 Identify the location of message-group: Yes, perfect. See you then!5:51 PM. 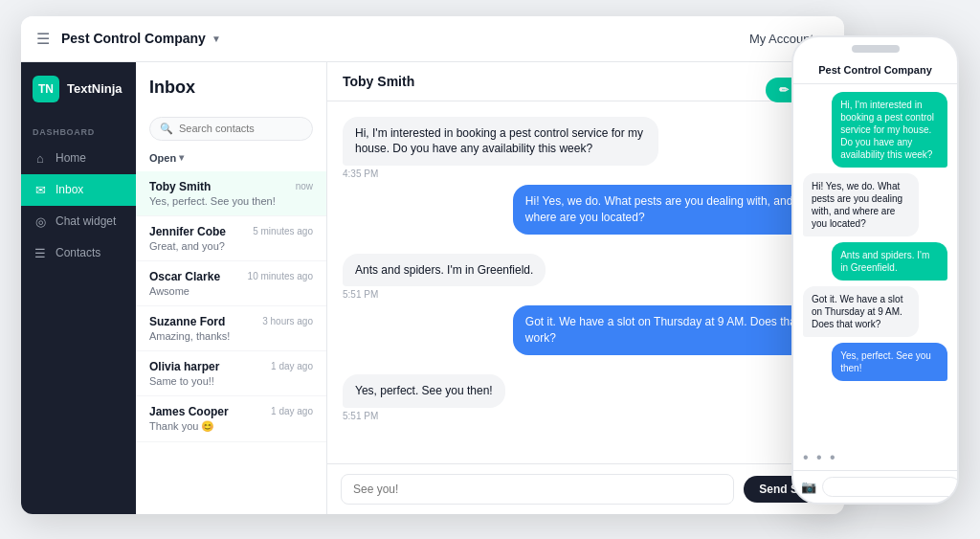
(586, 398).